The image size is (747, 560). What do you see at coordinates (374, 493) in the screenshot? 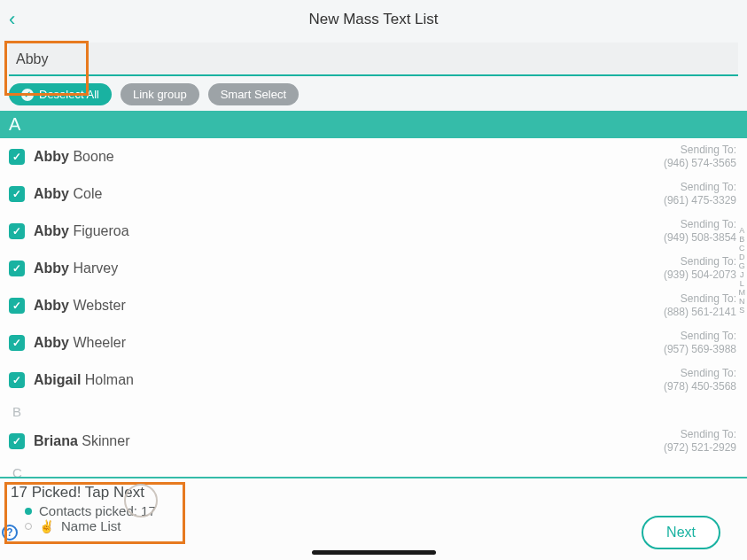
I see `status-title: 17 Picked! Tap Next` at bounding box center [374, 493].